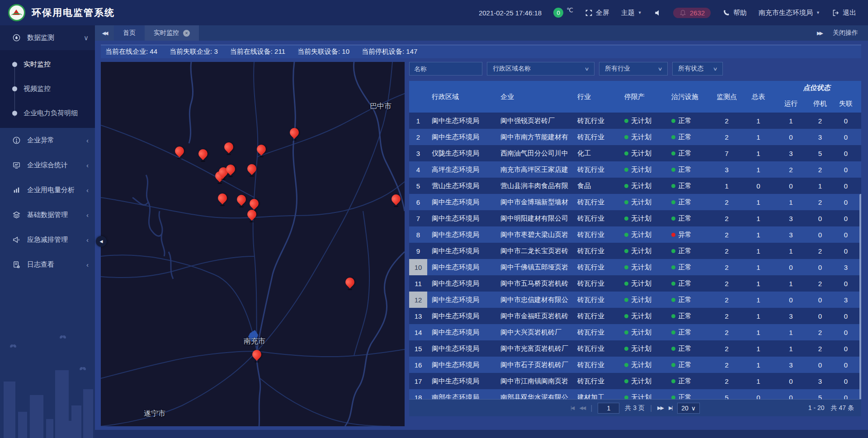  Describe the element at coordinates (558, 13) in the screenshot. I see `temperature-badge: 0` at that location.